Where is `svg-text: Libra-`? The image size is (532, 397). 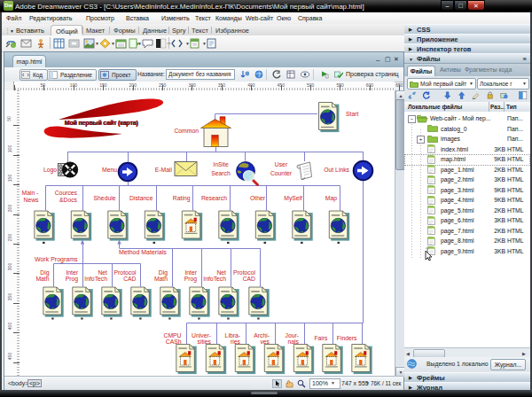 svg-text: Libra- is located at coordinates (232, 335).